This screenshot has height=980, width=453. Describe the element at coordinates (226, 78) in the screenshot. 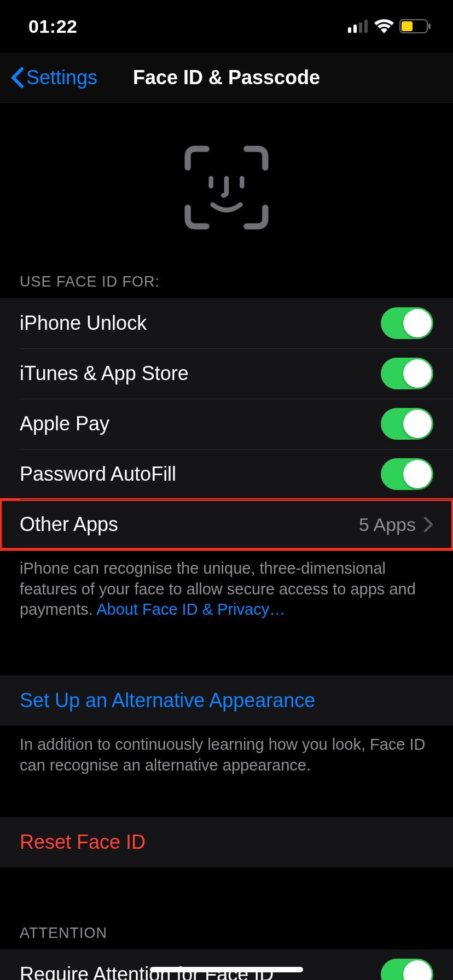

I see `page-title: Face ID & Passcode` at that location.